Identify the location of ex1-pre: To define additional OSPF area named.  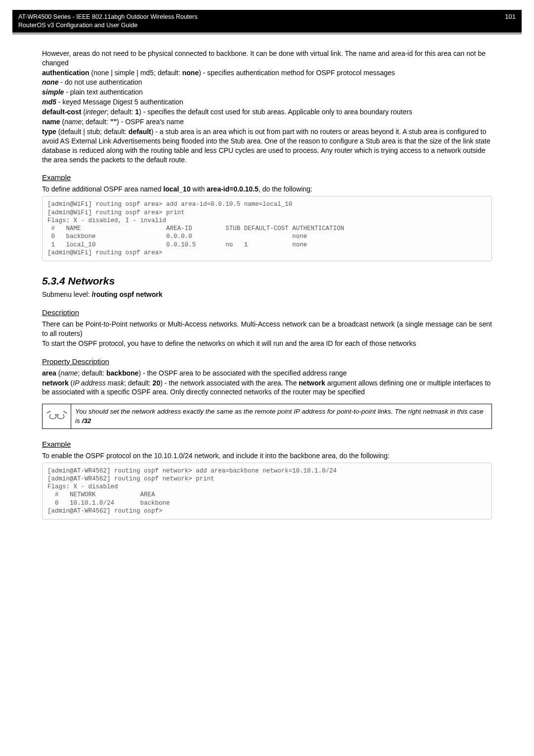
(103, 189).